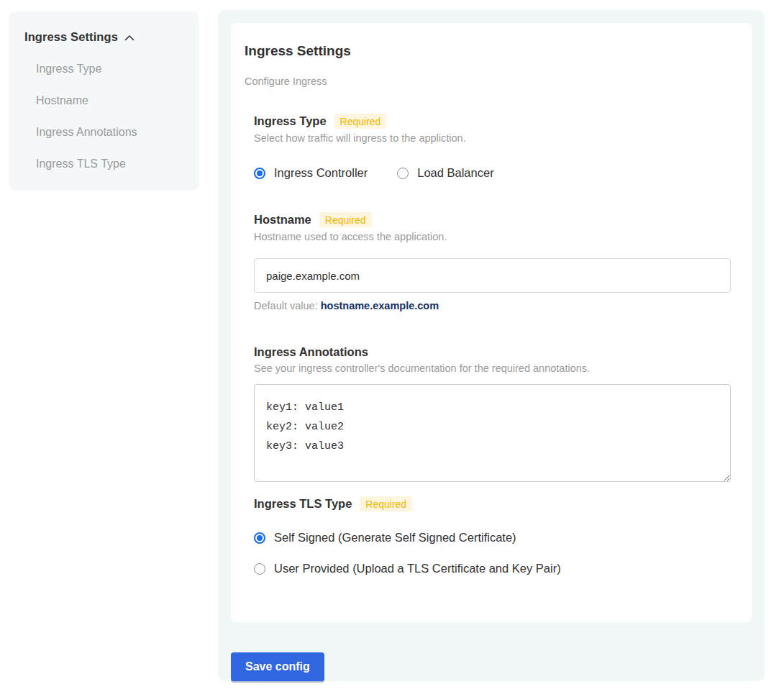 This screenshot has width=784, height=697. Describe the element at coordinates (492, 306) in the screenshot. I see `hostname-default-line: Default value:hostname.example.com` at that location.